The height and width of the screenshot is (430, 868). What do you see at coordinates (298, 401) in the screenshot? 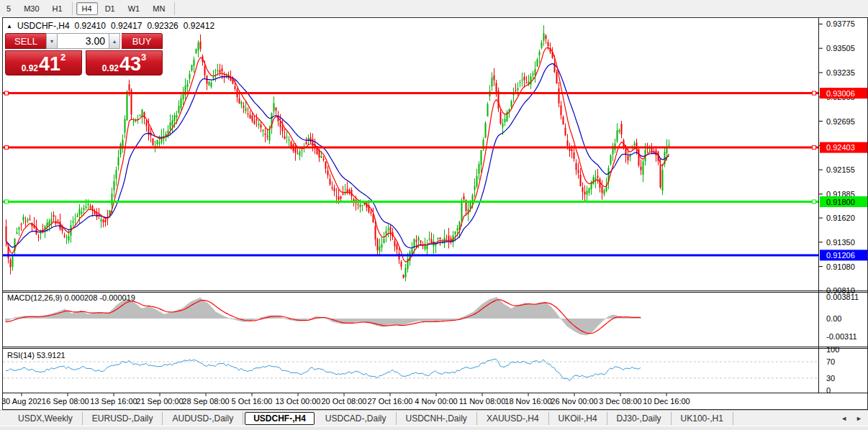
I see `date-label: 13 Oct 00:00` at bounding box center [298, 401].